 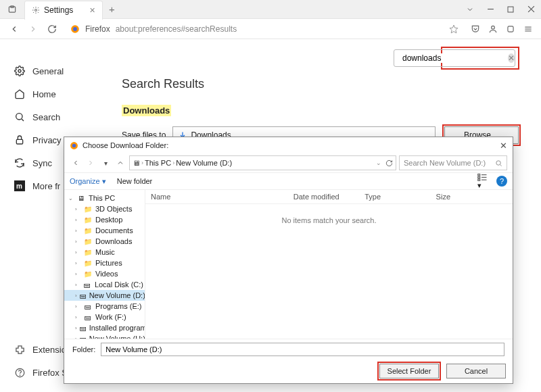 What do you see at coordinates (46, 118) in the screenshot?
I see `sidebar-item-label: Search` at bounding box center [46, 118].